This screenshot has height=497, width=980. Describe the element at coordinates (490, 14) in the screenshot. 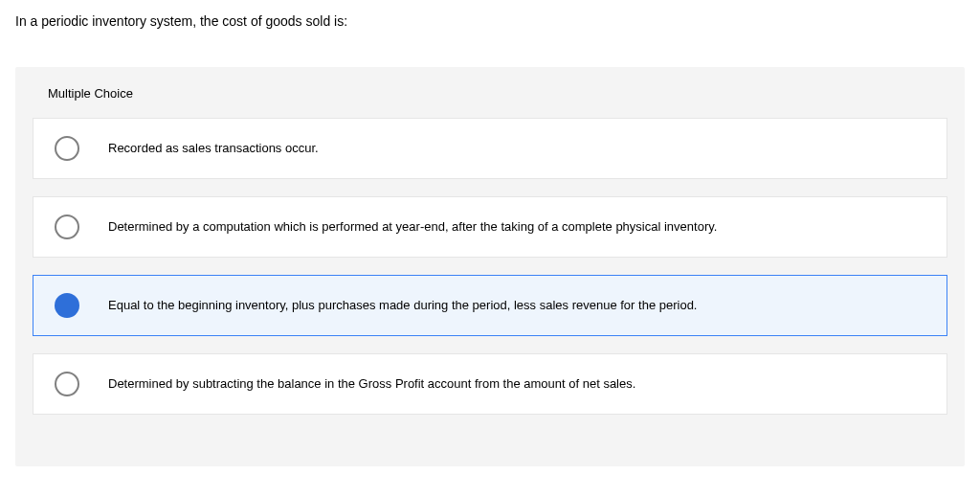

I see `question-text: In a periodic inventory system, the cost…` at that location.